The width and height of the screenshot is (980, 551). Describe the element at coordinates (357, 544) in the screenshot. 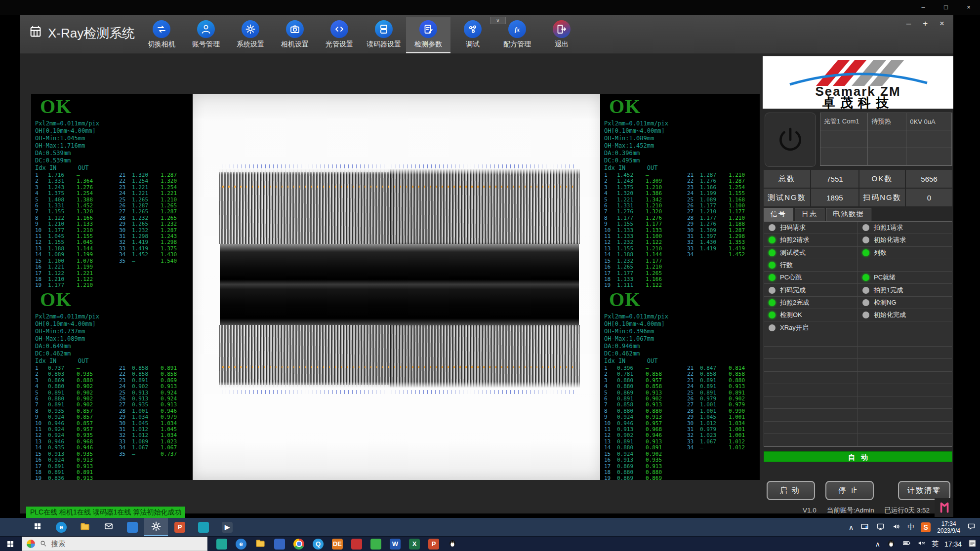

I see `red-app-icon` at that location.